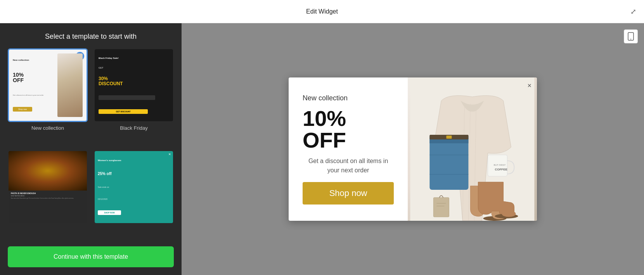 This screenshot has width=644, height=275. Describe the element at coordinates (48, 85) in the screenshot. I see `template-thumb-new-collection: ✓ New collection 10%OFF Get a discount o…` at that location.